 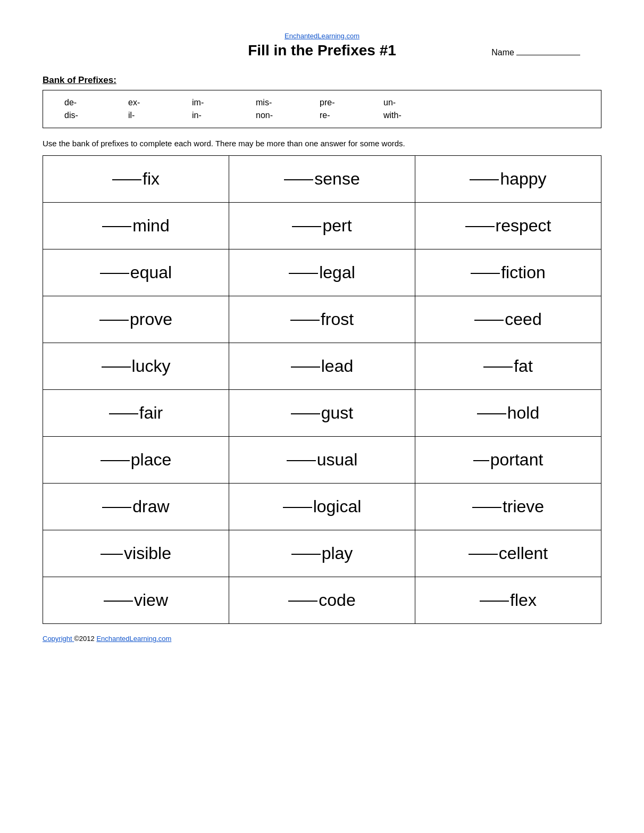 What do you see at coordinates (322, 36) in the screenshot?
I see `header-site-link: EnchantedLearning.com` at bounding box center [322, 36].